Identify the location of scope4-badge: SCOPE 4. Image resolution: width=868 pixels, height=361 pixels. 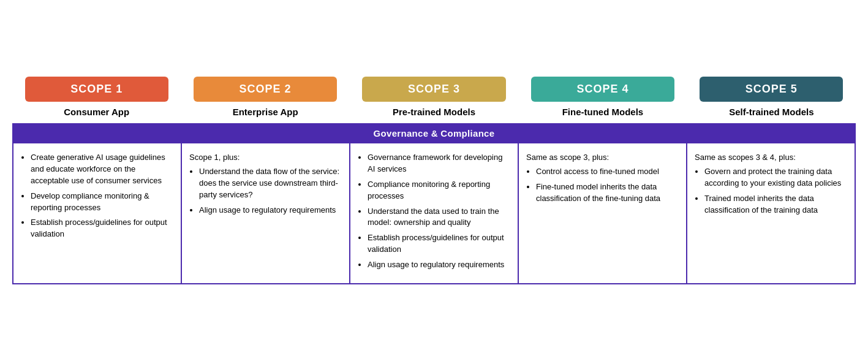
(603, 89).